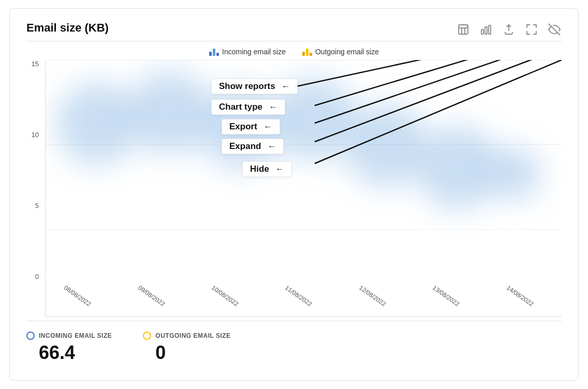  Describe the element at coordinates (31, 336) in the screenshot. I see `incoming-circle-icon` at that location.